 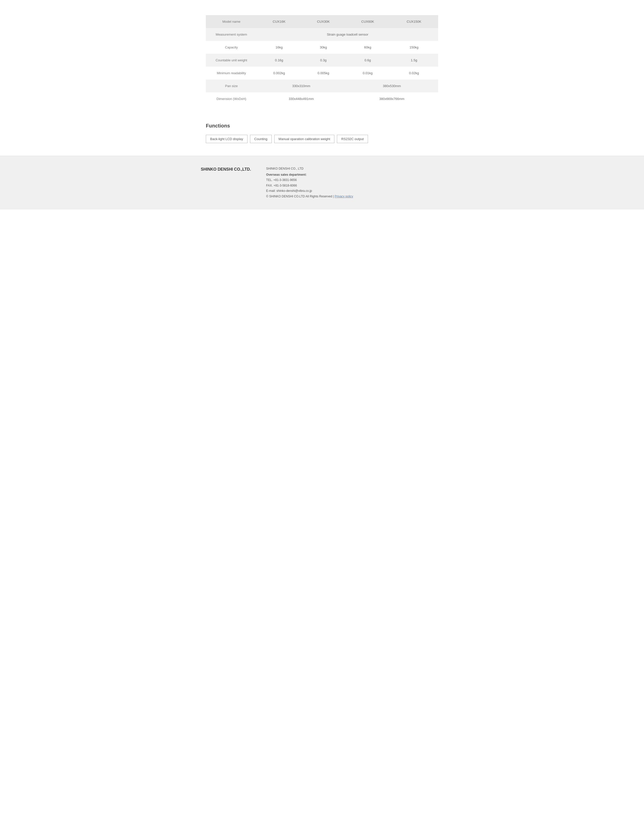 What do you see at coordinates (322, 60) in the screenshot?
I see `specs-table: Model name CUX16K CUX30K CUX60K CUX150K …` at bounding box center [322, 60].